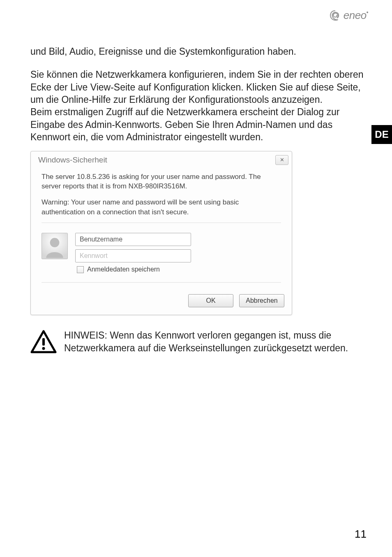  What do you see at coordinates (211, 301) in the screenshot?
I see `ok-button: OK` at bounding box center [211, 301].